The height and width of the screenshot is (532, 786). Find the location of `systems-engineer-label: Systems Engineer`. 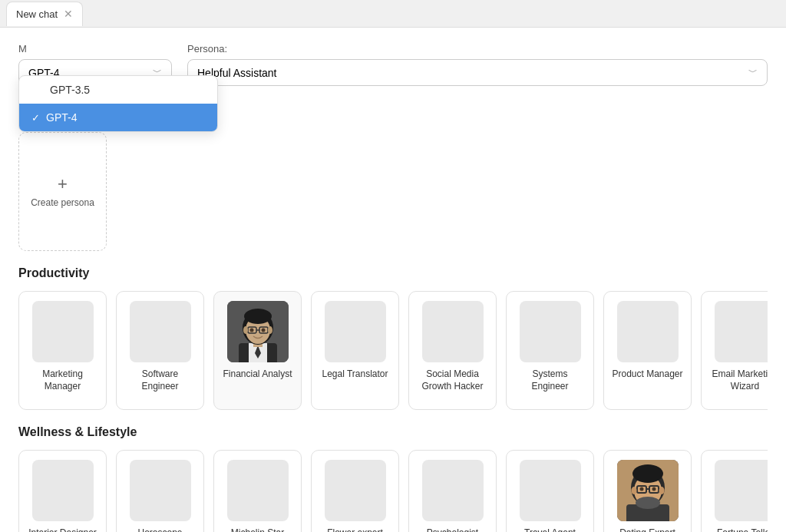

systems-engineer-label: Systems Engineer is located at coordinates (550, 381).